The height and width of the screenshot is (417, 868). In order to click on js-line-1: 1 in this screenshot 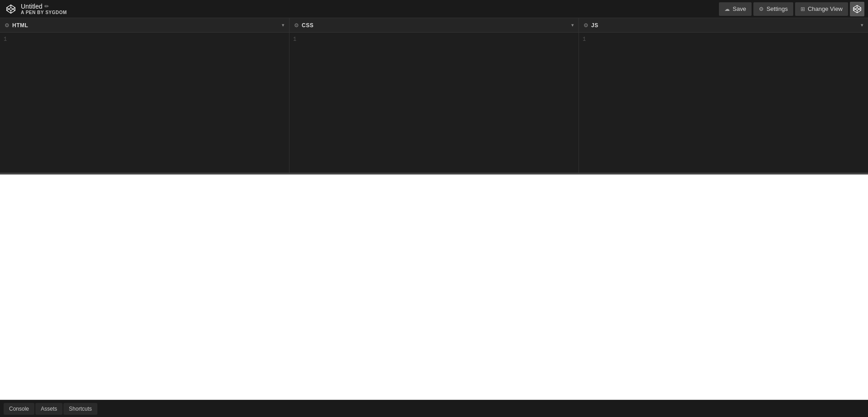, I will do `click(723, 39)`.